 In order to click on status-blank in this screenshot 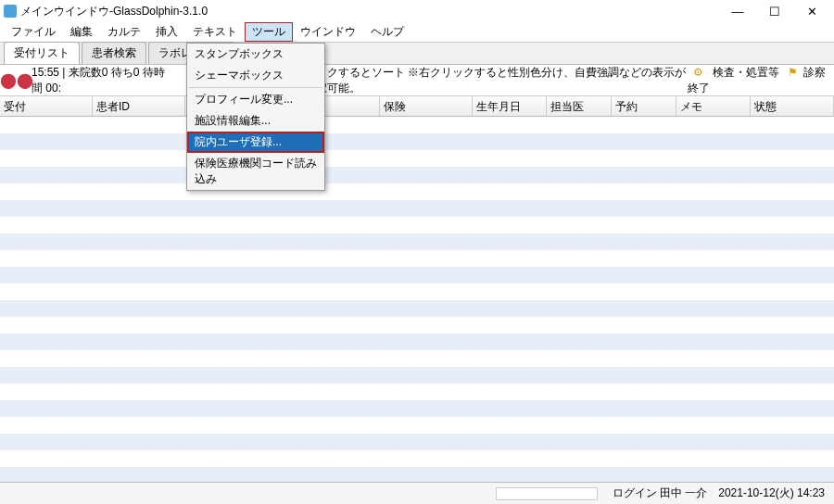, I will do `click(547, 494)`.